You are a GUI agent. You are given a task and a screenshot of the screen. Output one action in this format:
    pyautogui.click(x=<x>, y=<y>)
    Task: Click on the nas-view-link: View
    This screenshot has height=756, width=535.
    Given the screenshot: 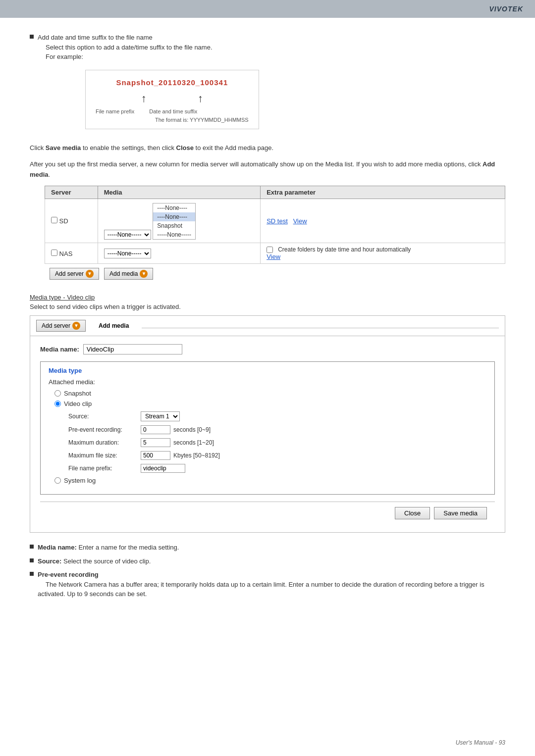 What is the action you would take?
    pyautogui.click(x=273, y=256)
    